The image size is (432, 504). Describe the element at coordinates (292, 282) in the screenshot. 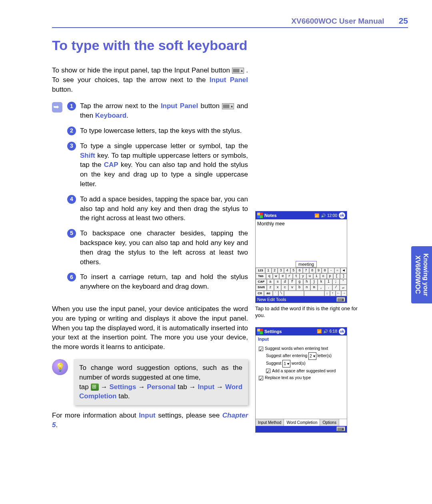

I see `key: f` at that location.